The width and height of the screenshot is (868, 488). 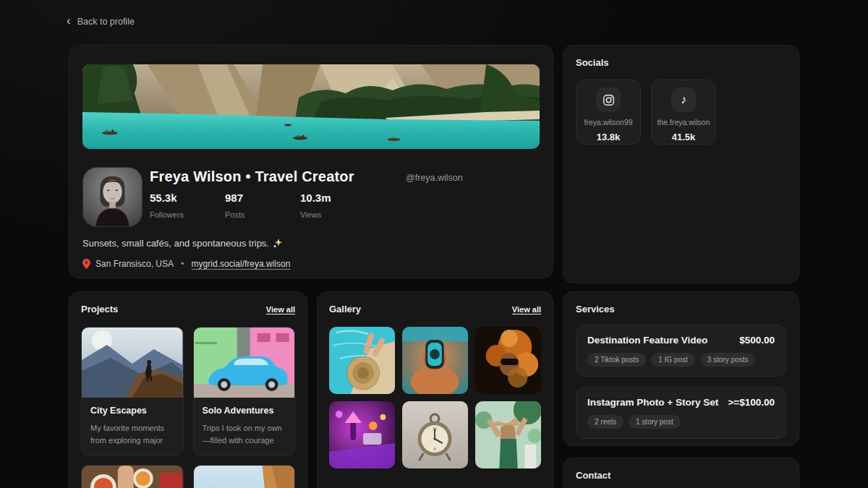 What do you see at coordinates (655, 422) in the screenshot?
I see `service-badge: 1 story post` at bounding box center [655, 422].